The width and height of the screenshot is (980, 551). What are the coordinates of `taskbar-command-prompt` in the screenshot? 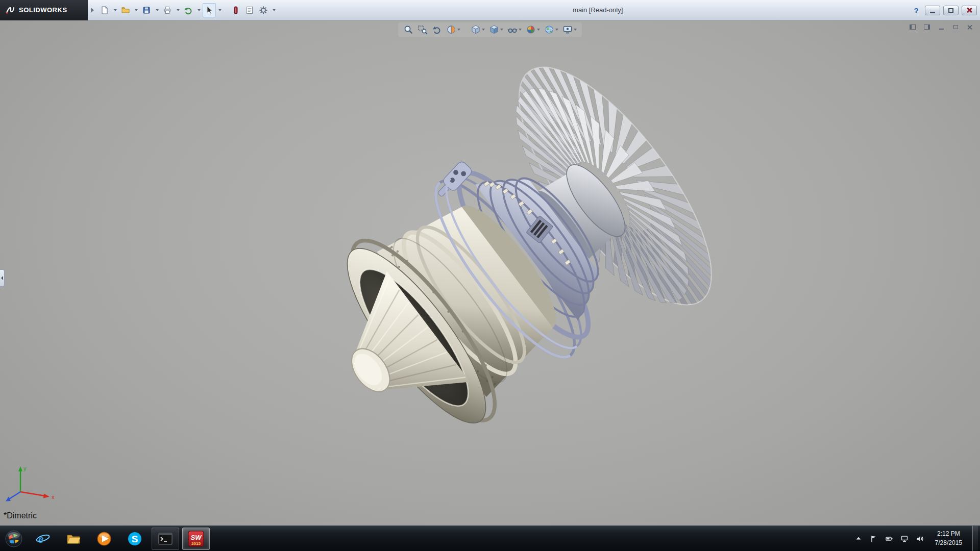 It's located at (165, 539).